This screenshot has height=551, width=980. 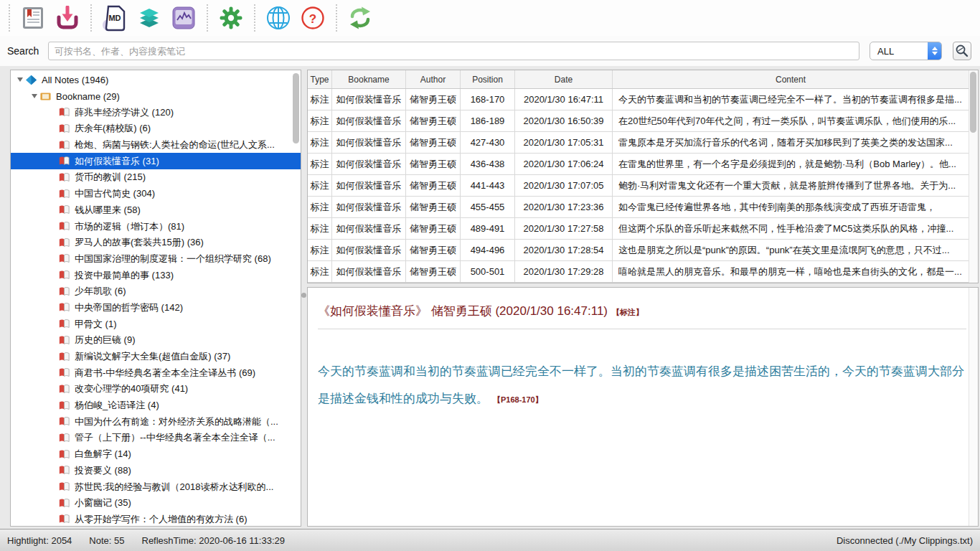 I want to click on search-bar: Search ALL, so click(x=490, y=51).